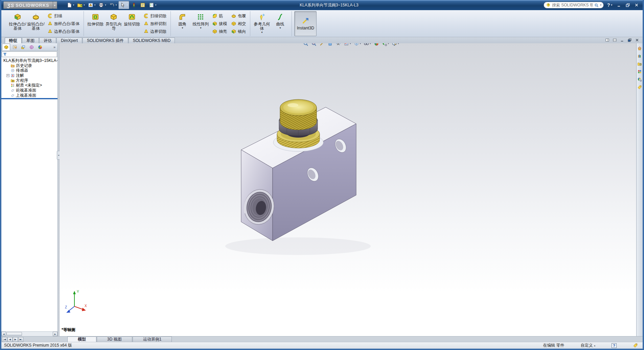 This screenshot has height=350, width=644. I want to click on tab-addins: SOLIDWORKS 插件, so click(106, 41).